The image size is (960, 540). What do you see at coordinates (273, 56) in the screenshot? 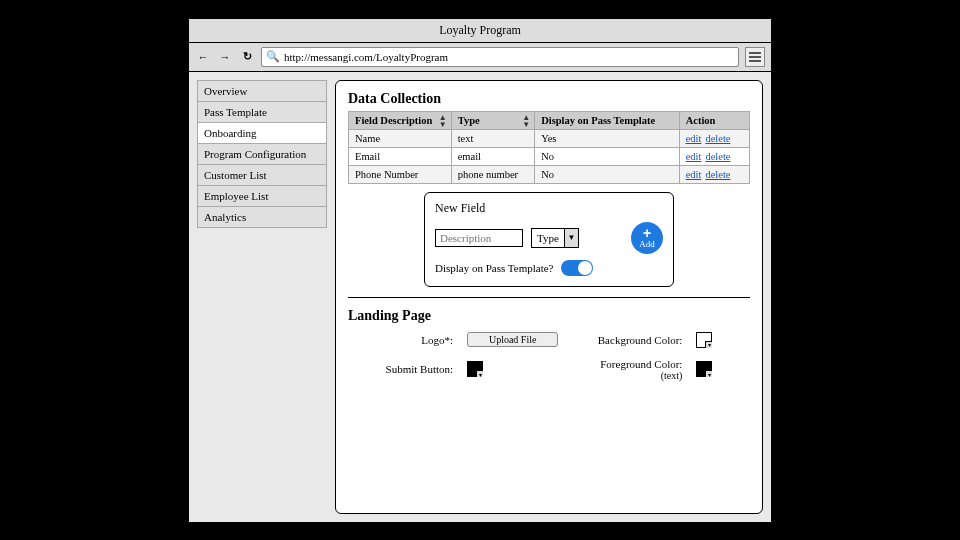
I see `search-icon: 🔍` at bounding box center [273, 56].